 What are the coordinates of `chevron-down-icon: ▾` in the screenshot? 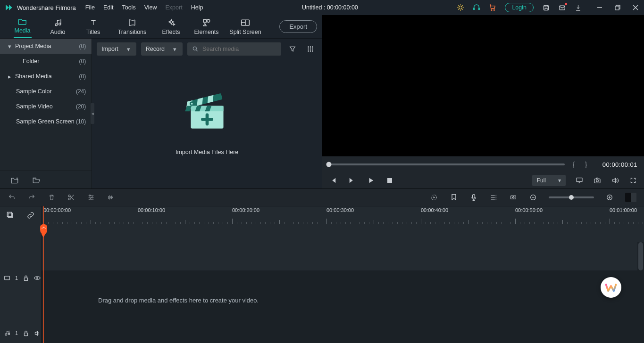 It's located at (129, 49).